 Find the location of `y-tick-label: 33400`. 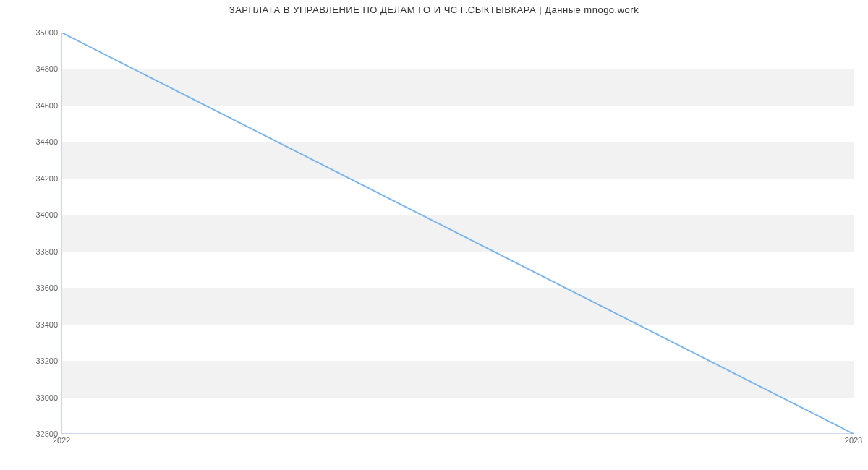

y-tick-label: 33400 is located at coordinates (46, 325).